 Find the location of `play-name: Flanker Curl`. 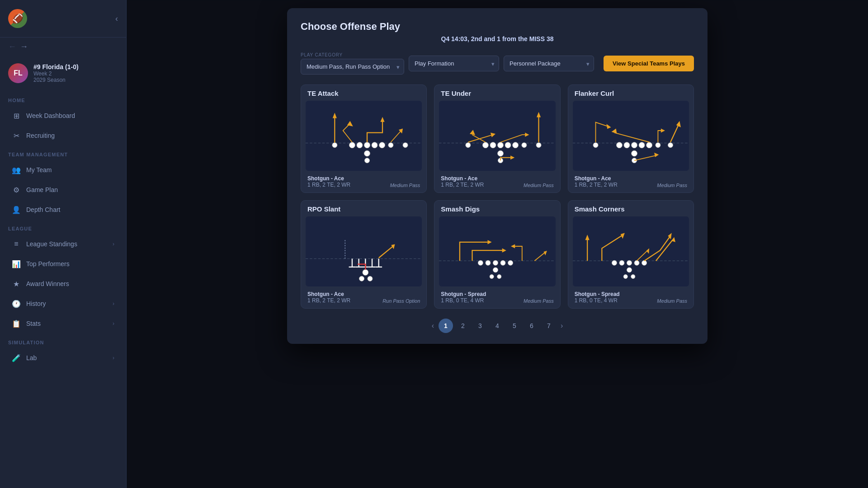

play-name: Flanker Curl is located at coordinates (631, 93).